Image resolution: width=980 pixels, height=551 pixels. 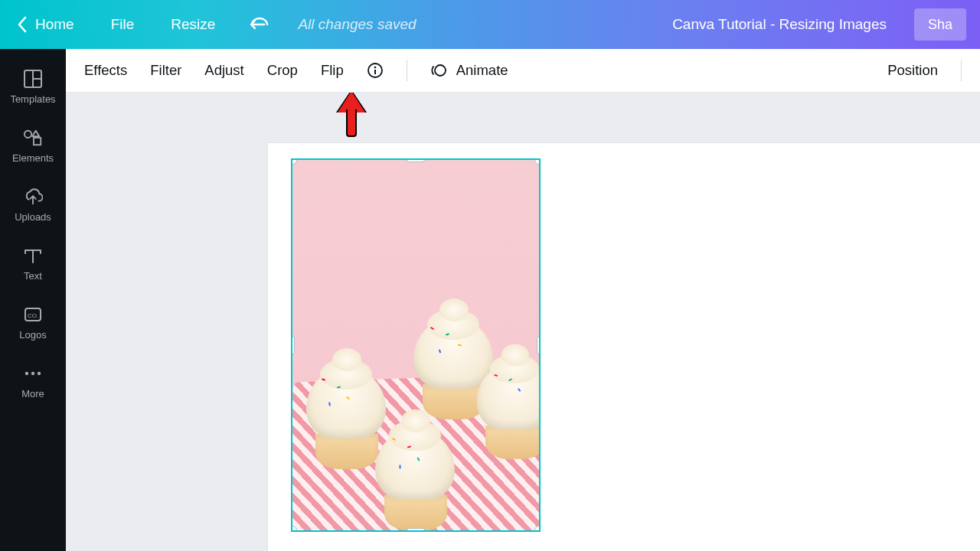 I want to click on sidebar-item-label: Templates, so click(x=32, y=99).